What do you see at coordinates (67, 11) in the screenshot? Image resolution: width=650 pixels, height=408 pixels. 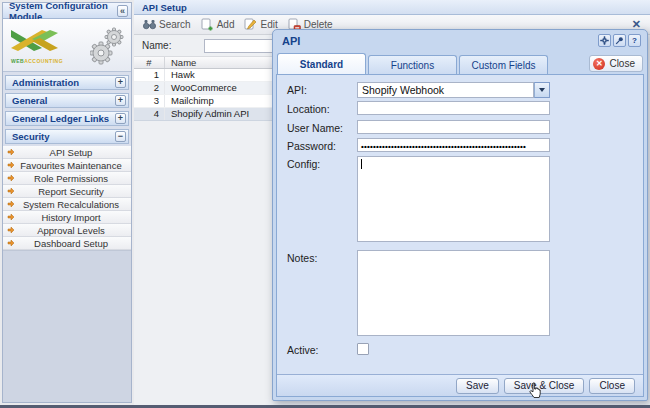 I see `sidebar-header: System Configuration Module «` at bounding box center [67, 11].